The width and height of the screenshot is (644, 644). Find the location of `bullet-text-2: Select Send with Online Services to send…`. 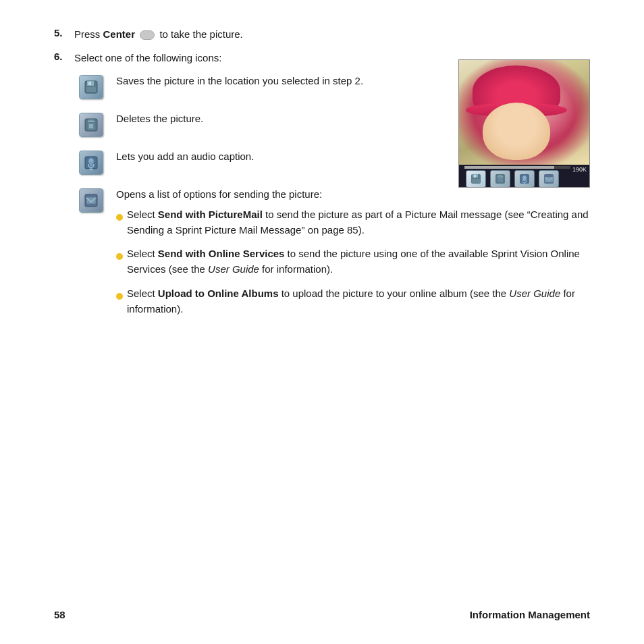

bullet-text-2: Select Send with Online Services to send… is located at coordinates (358, 262).